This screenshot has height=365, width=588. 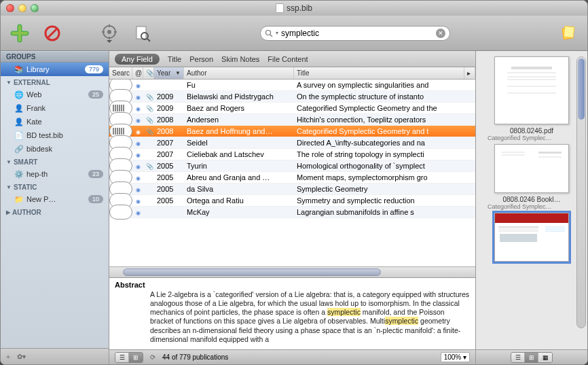 I want to click on col-year: Year▼, so click(x=169, y=73).